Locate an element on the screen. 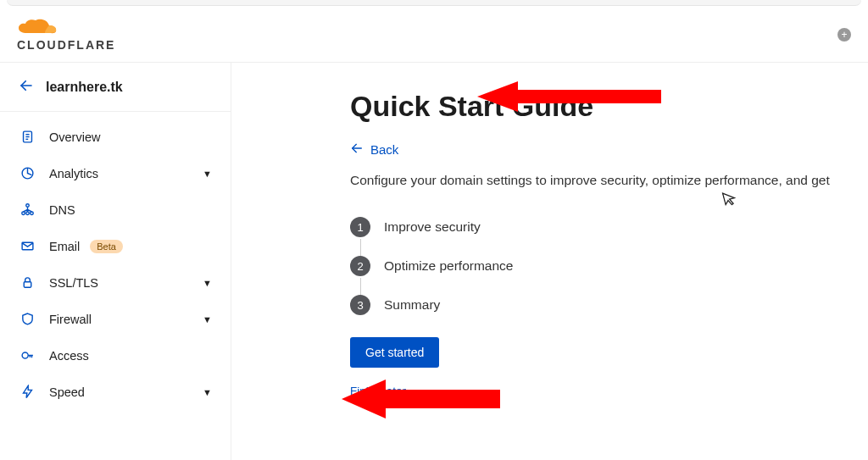  sidebar-item-ssl-tls: SSL/TLS ▼ is located at coordinates (115, 283).